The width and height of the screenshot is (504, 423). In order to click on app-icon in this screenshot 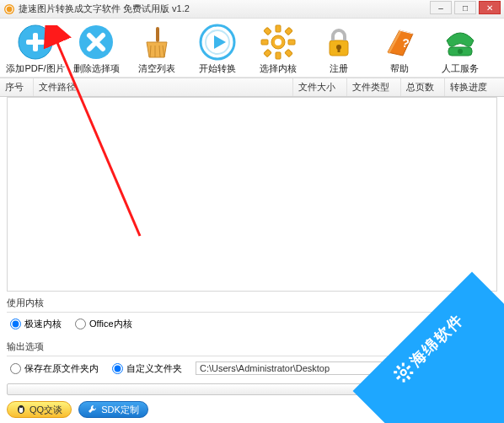, I will do `click(9, 9)`.